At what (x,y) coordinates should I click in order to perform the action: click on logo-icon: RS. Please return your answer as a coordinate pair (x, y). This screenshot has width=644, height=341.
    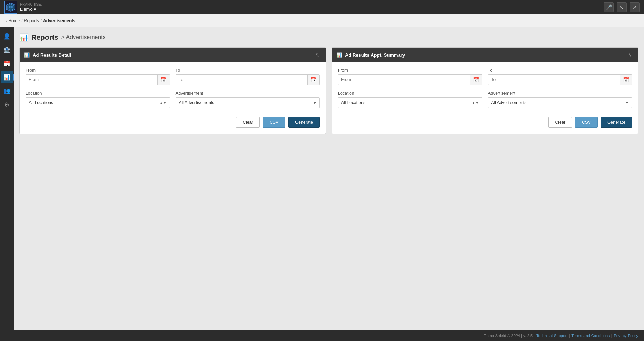
    Looking at the image, I should click on (11, 7).